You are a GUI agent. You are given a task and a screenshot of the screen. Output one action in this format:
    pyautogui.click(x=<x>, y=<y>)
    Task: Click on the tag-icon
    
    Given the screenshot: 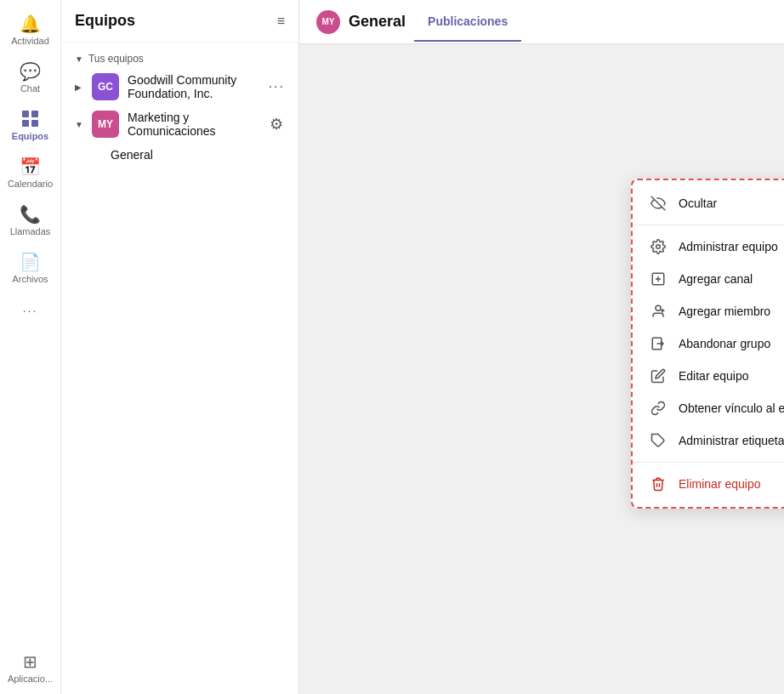 What is the action you would take?
    pyautogui.click(x=658, y=441)
    